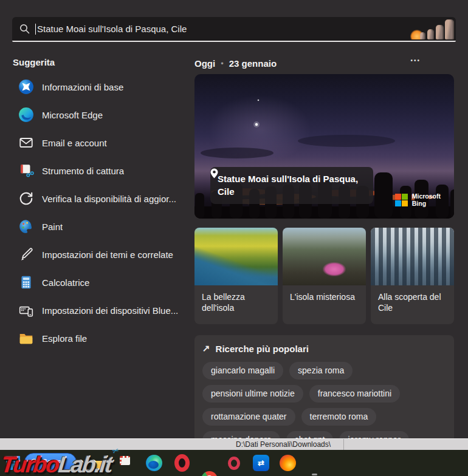  I want to click on sidebar-item-informazioni-di-base: Informazioni di base, so click(103, 87).